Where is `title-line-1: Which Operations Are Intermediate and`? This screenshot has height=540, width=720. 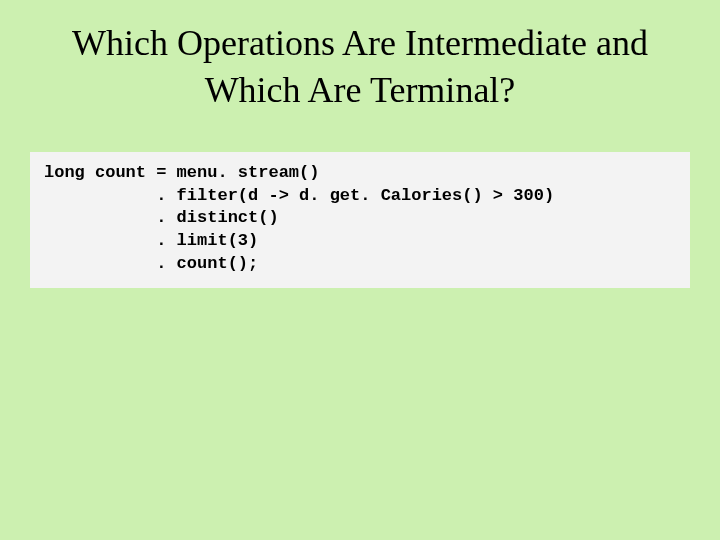
title-line-1: Which Operations Are Intermediate and is located at coordinates (360, 43).